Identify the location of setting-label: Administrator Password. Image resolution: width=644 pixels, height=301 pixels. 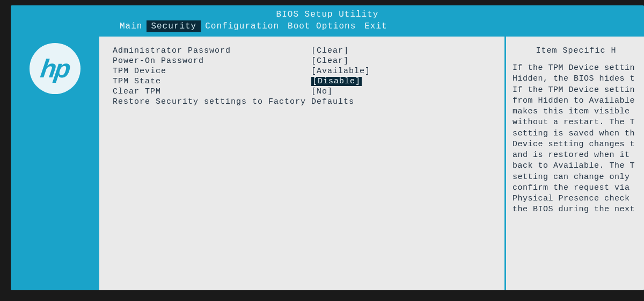
(212, 51).